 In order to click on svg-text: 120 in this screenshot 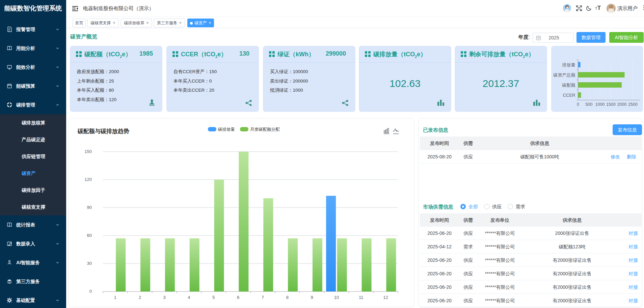, I will do `click(88, 179)`.